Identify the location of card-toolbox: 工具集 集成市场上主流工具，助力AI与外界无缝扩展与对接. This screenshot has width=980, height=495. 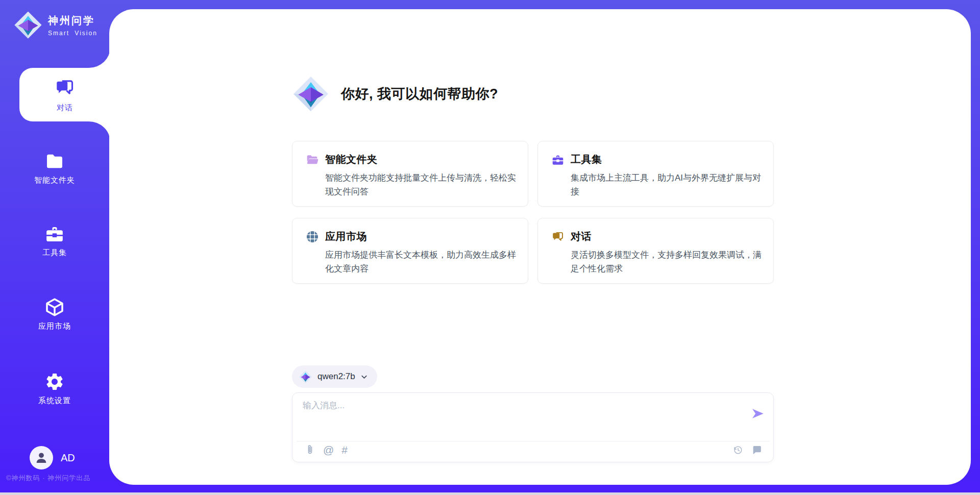
(655, 174).